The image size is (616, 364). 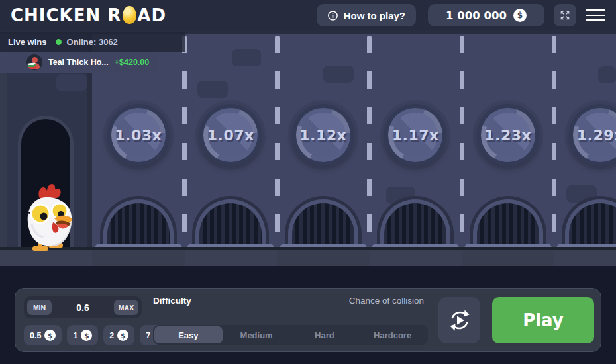 I want to click on win-amount: +$420.00, so click(x=132, y=62).